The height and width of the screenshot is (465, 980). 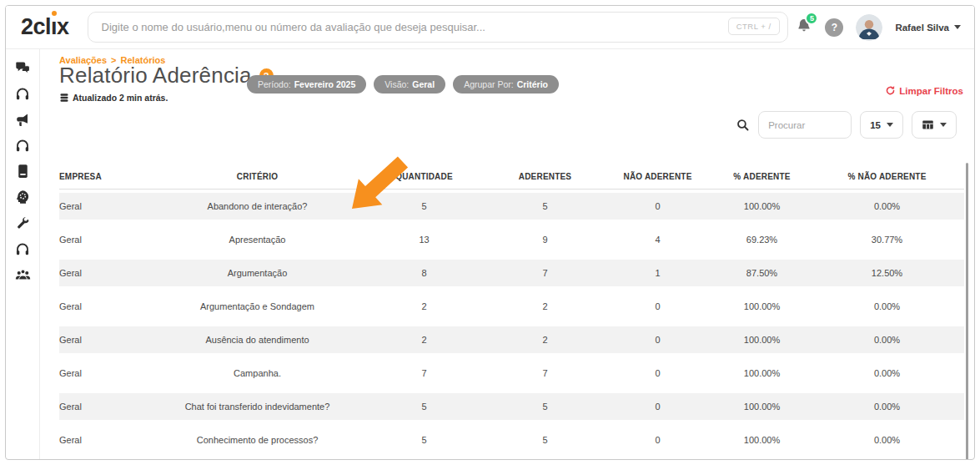 I want to click on chip-value: Critério, so click(x=532, y=84).